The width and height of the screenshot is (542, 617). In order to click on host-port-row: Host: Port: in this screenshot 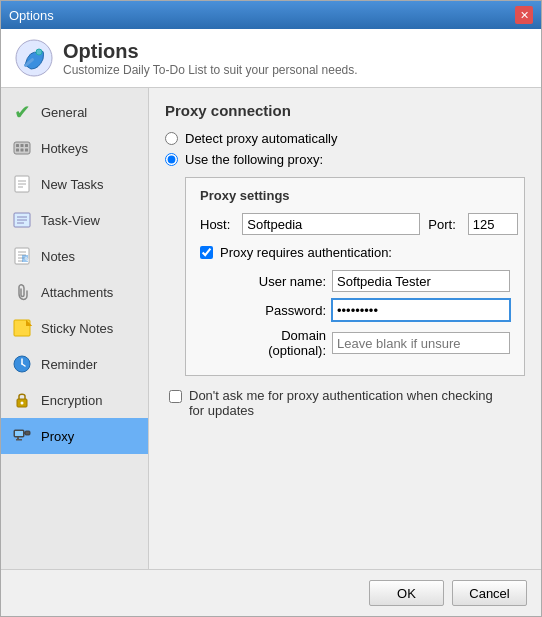, I will do `click(355, 224)`.